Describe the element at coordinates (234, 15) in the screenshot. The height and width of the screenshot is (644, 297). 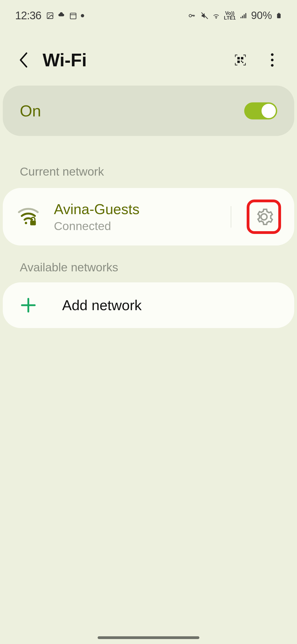
I see `status-right: Vo))LTE1 90%` at that location.